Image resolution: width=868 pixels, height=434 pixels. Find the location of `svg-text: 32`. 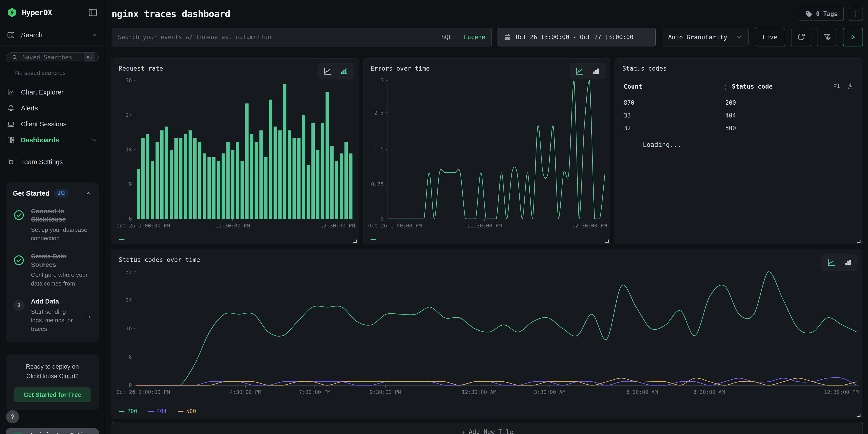

svg-text: 32 is located at coordinates (129, 272).